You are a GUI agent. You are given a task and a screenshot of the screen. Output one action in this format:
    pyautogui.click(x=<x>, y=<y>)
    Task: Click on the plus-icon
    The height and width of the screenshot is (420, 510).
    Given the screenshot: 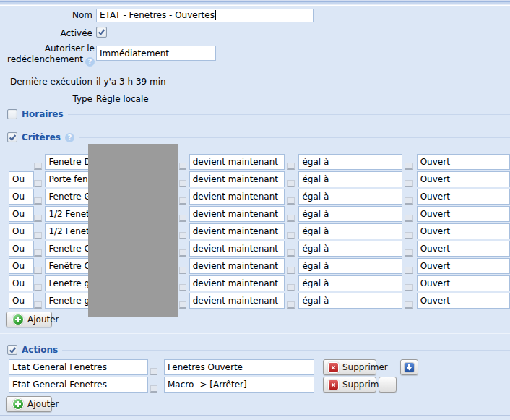 What is the action you would take?
    pyautogui.click(x=18, y=320)
    